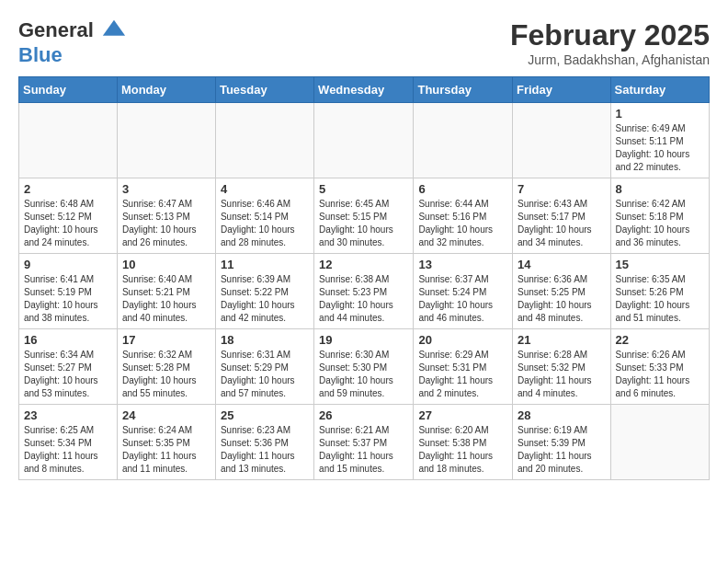 This screenshot has height=563, width=728. I want to click on day-number: 19, so click(364, 340).